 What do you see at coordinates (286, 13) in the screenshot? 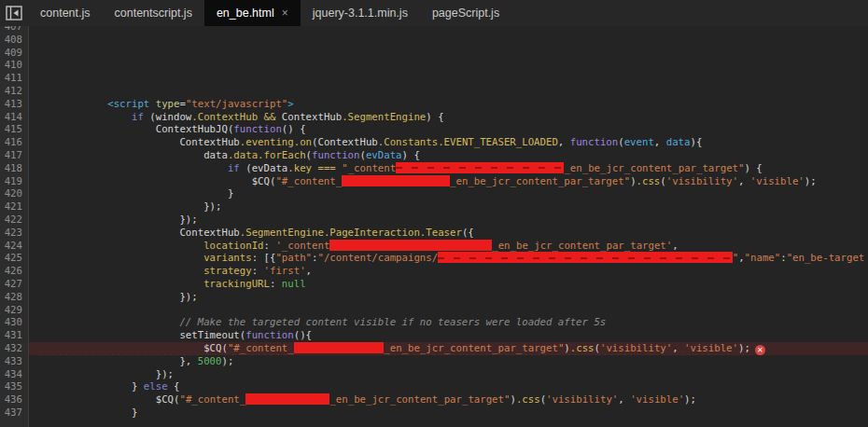
I see `close-tab-icon: ×` at bounding box center [286, 13].